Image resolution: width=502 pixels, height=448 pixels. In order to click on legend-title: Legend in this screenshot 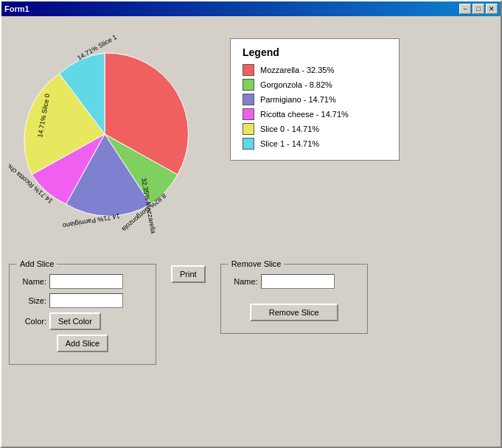, I will do `click(315, 52)`.